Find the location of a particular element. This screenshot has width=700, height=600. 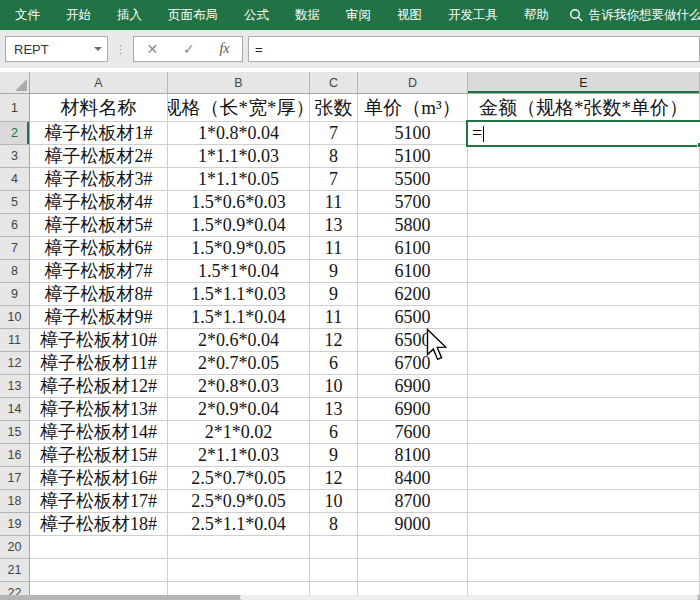

cell-B17: 2.5*0.7*0.05 is located at coordinates (239, 478).